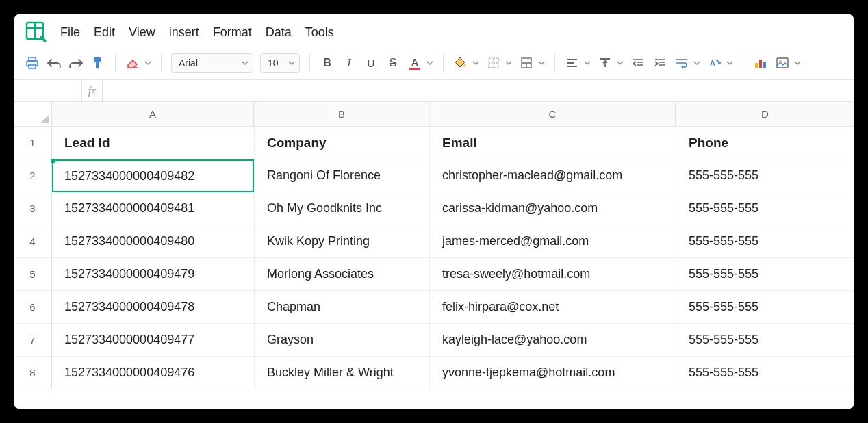 This screenshot has width=868, height=423. Describe the element at coordinates (765, 340) in the screenshot. I see `cell-d7: 555-555-555` at that location.